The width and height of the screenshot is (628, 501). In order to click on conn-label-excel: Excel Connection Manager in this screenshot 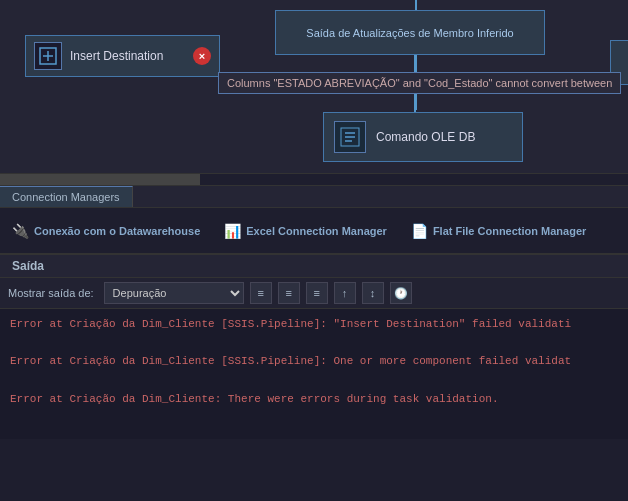, I will do `click(316, 231)`.